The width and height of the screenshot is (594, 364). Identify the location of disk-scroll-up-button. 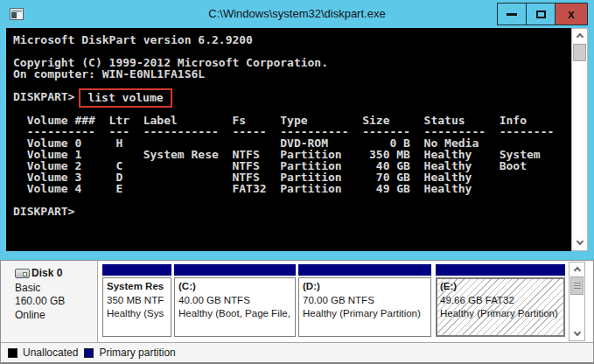
(577, 270).